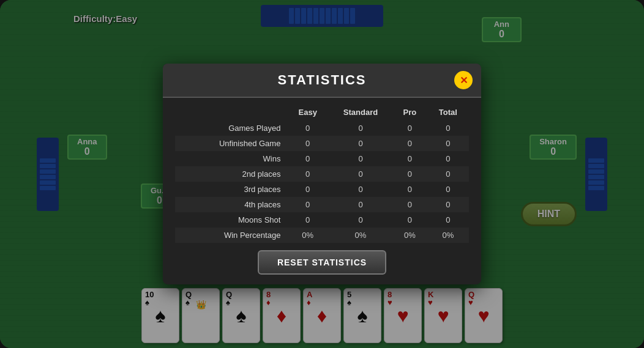 Image resolution: width=644 pixels, height=348 pixels. What do you see at coordinates (231, 113) in the screenshot?
I see `col-header-label` at bounding box center [231, 113].